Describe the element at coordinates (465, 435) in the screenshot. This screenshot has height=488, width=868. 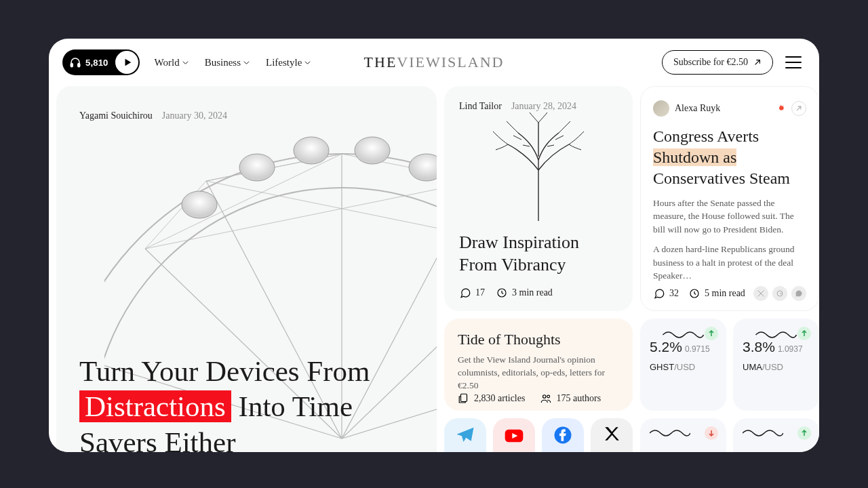
I see `telegram-button` at that location.